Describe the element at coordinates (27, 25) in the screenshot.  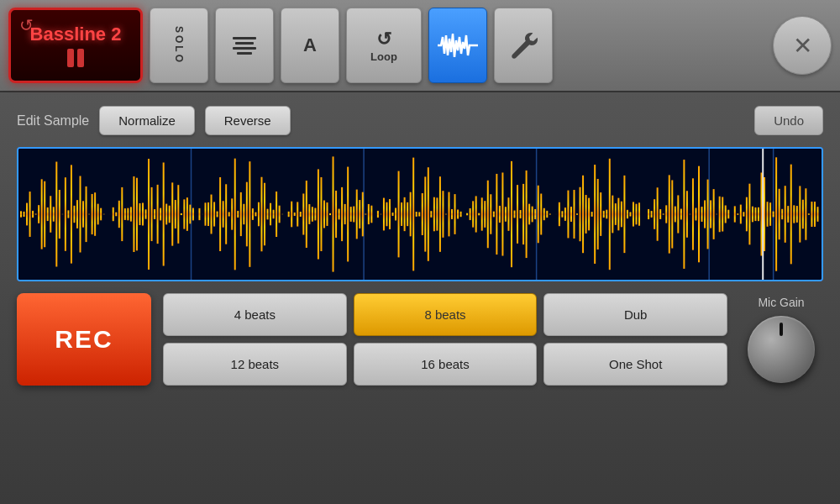
I see `loop-arrow-icon: ↺` at that location.